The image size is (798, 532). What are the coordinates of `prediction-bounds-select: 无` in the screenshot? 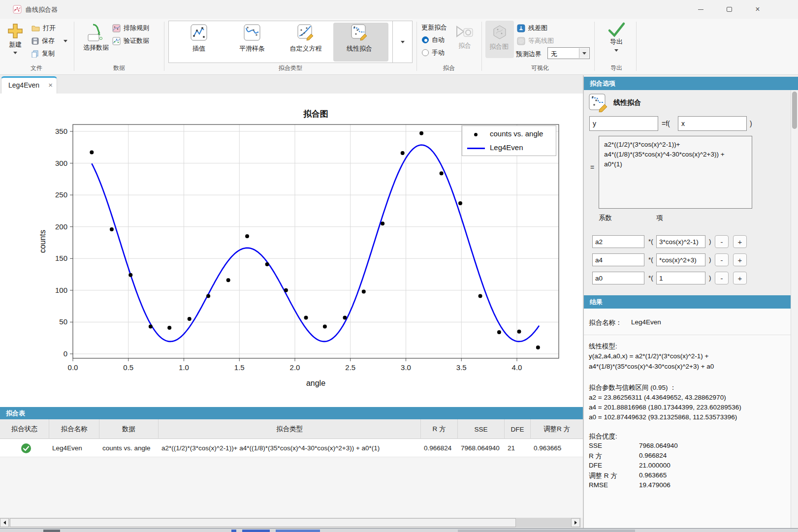 It's located at (569, 53).